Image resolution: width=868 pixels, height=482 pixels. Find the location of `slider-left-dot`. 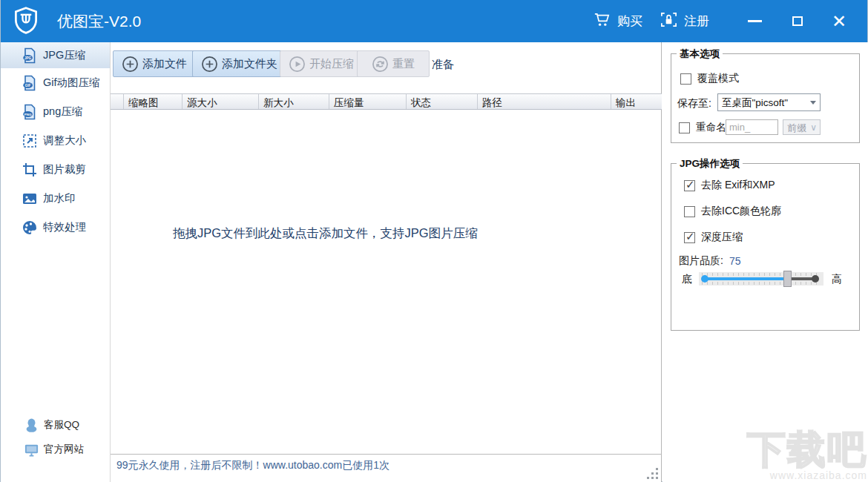

slider-left-dot is located at coordinates (705, 279).